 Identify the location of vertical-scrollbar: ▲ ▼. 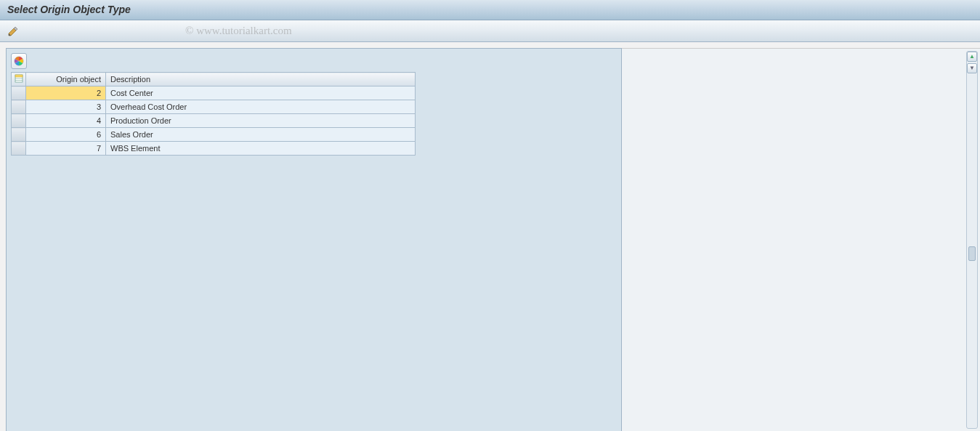
(972, 240).